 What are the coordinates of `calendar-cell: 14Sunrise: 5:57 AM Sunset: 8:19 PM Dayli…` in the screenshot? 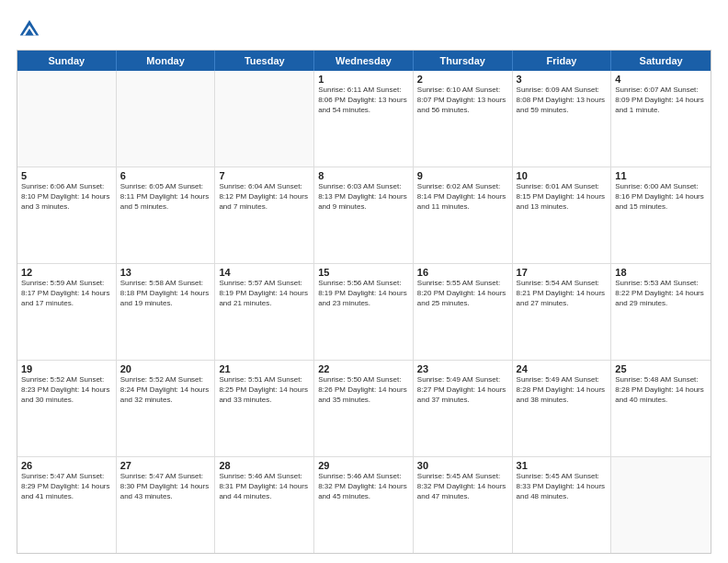 It's located at (265, 312).